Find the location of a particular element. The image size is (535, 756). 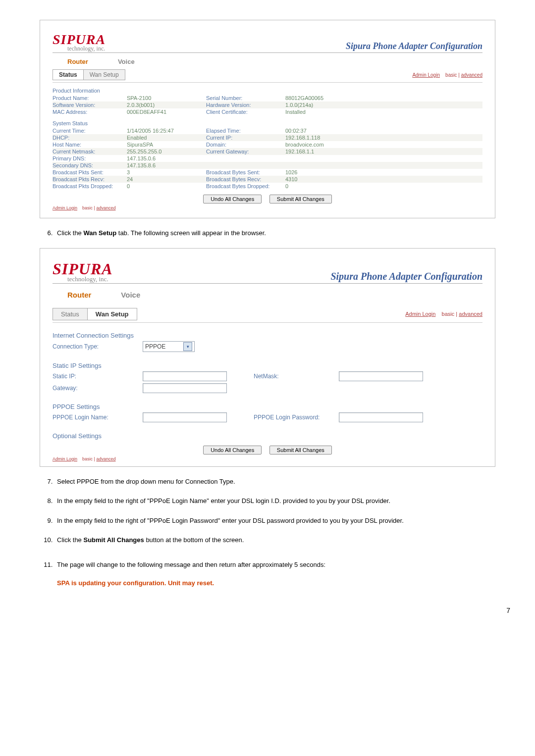

admin-login-link-footer-2: Admin Login is located at coordinates (65, 459).